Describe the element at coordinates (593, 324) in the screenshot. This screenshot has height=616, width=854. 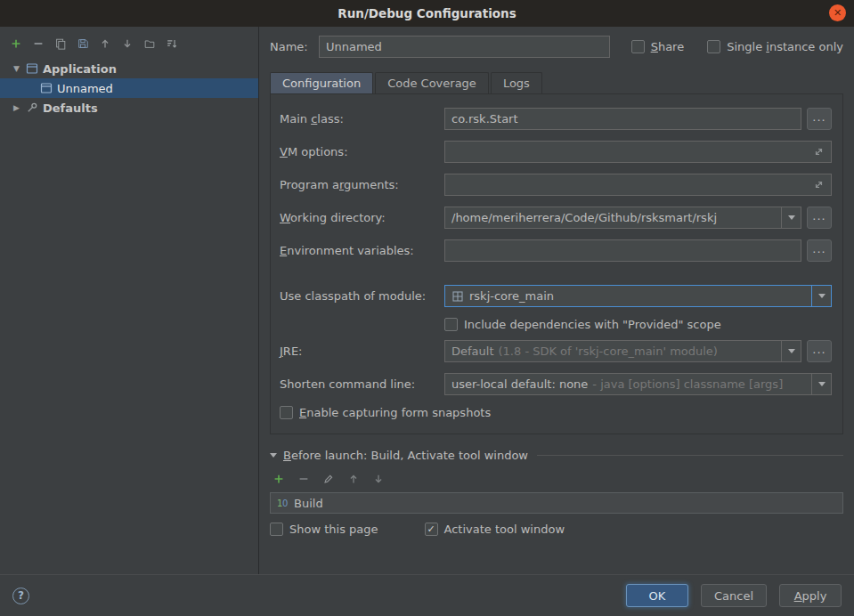
I see `include-provided-label: Include dependencies with "Provided" sco…` at that location.